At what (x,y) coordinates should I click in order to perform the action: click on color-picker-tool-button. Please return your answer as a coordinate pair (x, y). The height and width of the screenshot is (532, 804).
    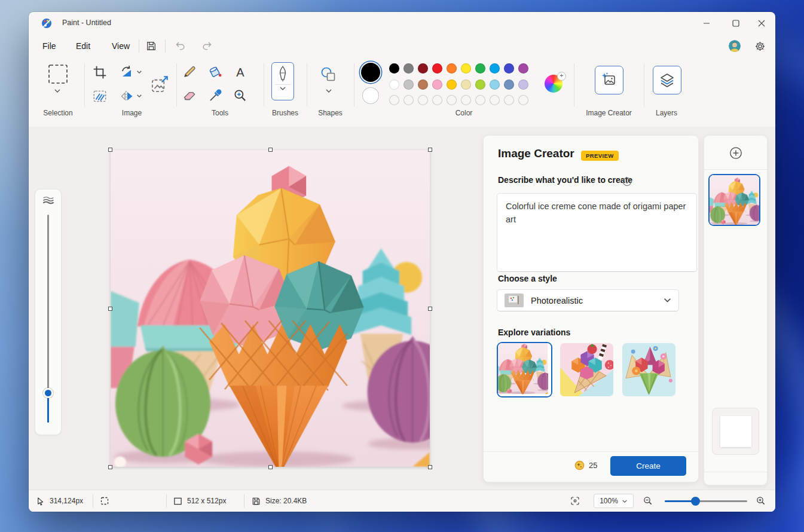
    Looking at the image, I should click on (215, 96).